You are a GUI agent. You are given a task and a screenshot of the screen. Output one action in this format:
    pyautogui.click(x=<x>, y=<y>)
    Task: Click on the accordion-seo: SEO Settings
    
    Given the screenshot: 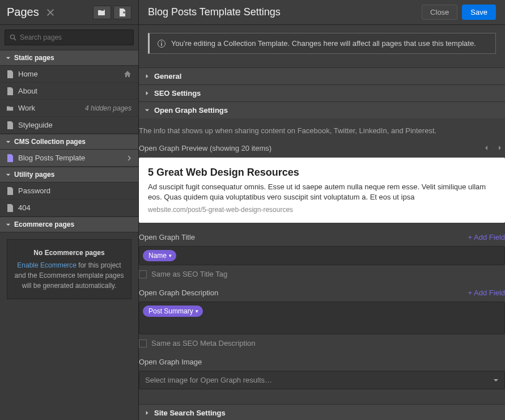 What is the action you would take?
    pyautogui.click(x=322, y=93)
    